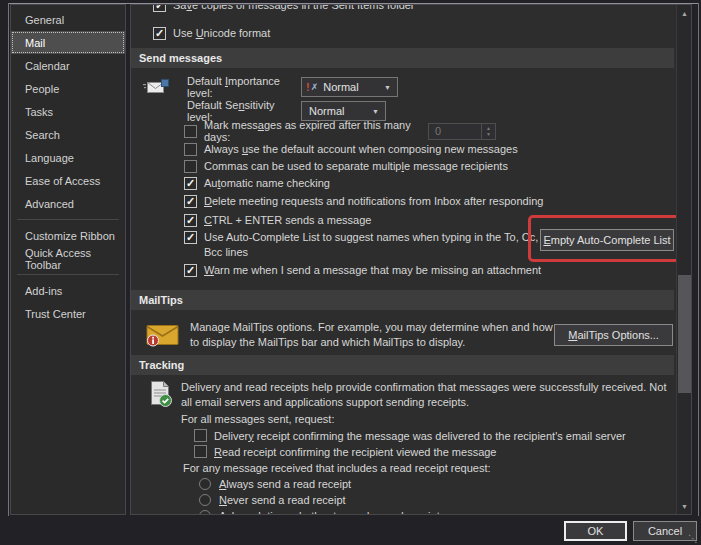 This screenshot has width=701, height=545. What do you see at coordinates (455, 131) in the screenshot?
I see `spinner-value: 0` at bounding box center [455, 131].